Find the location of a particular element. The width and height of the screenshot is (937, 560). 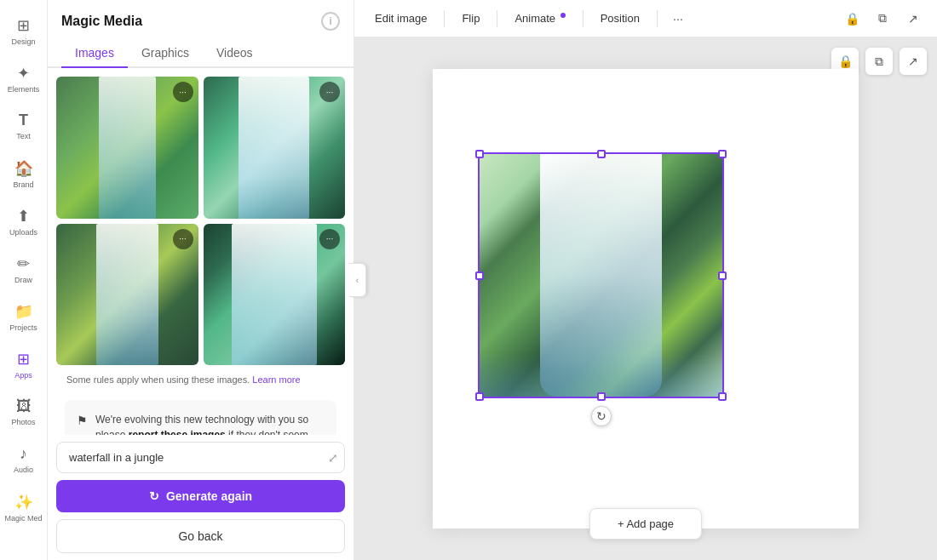

sidebar-item-audio: ♪ Audio is located at coordinates (24, 460).